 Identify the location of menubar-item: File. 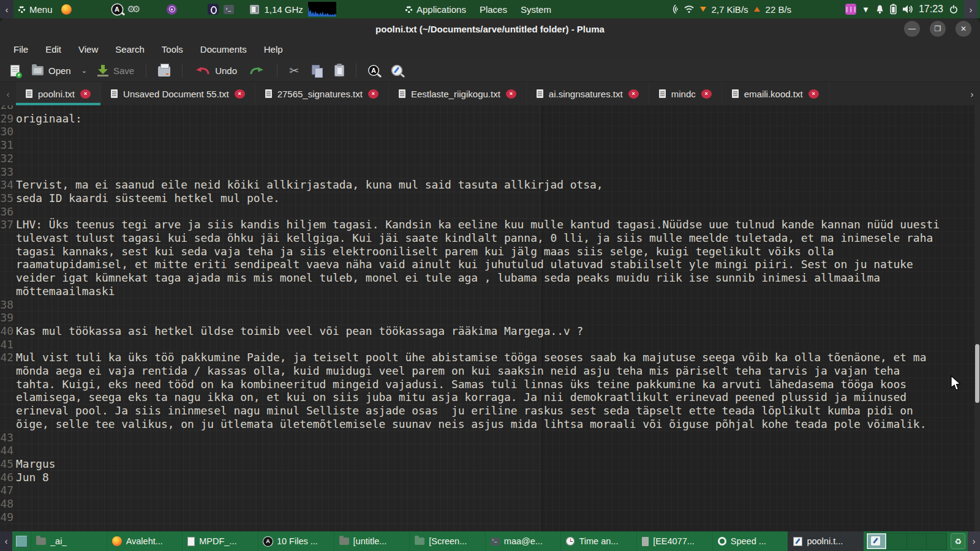
(21, 49).